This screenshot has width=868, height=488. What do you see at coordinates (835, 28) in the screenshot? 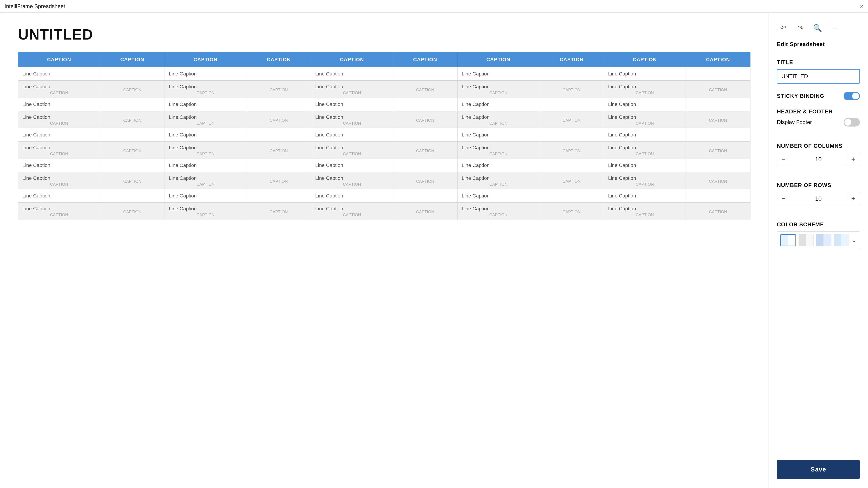
I see `zoom-out-button: −` at bounding box center [835, 28].